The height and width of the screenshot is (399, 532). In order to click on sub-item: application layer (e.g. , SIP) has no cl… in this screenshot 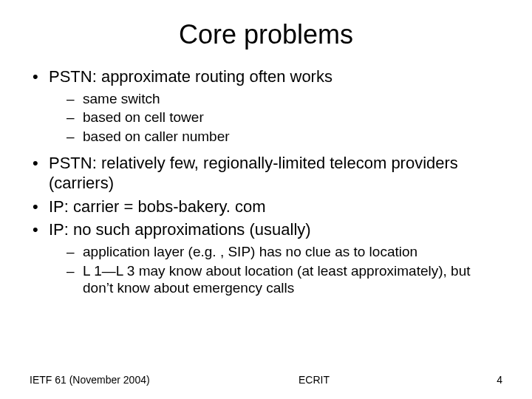, I will do `click(276, 252)`.